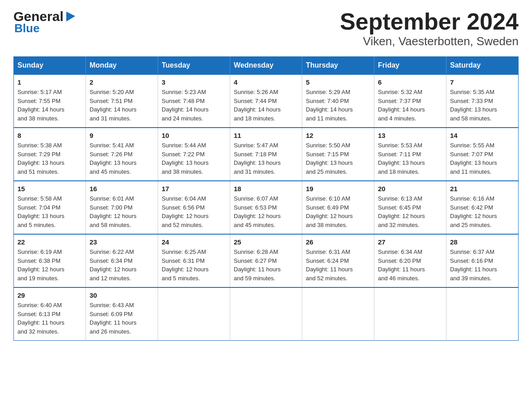 The height and width of the screenshot is (411, 532). What do you see at coordinates (266, 208) in the screenshot?
I see `calendar-week-row: 15Sunrise: 5:58 AMSunset: 7:04 PMDayligh…` at bounding box center [266, 208].